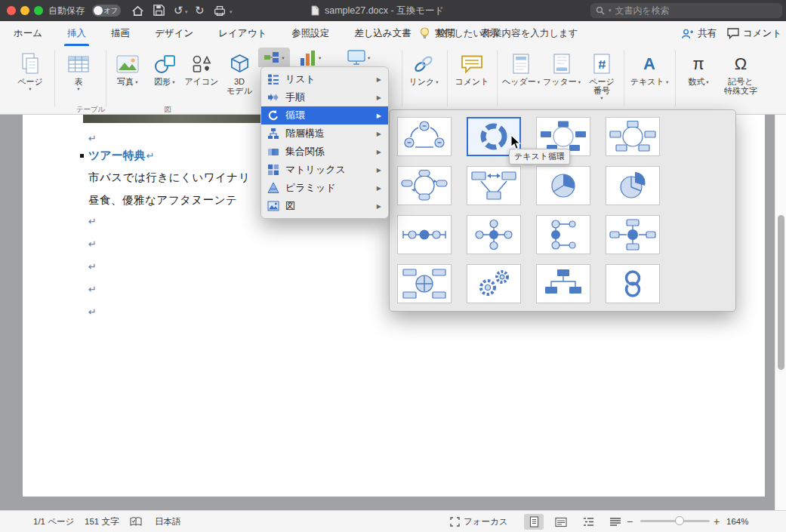 This screenshot has width=786, height=532. I want to click on document-body-line: 市バスでは行きにくいワイナリ, so click(169, 178).